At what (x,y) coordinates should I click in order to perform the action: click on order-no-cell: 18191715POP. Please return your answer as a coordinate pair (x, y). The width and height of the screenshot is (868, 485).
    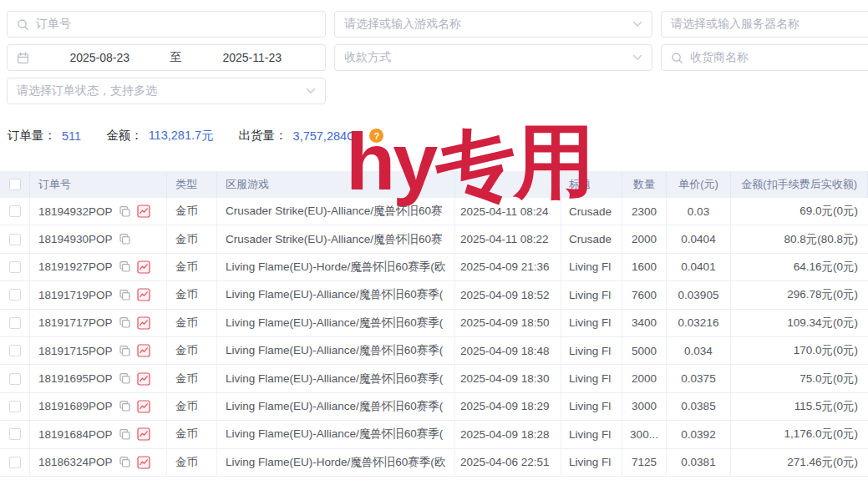
    Looking at the image, I should click on (99, 351).